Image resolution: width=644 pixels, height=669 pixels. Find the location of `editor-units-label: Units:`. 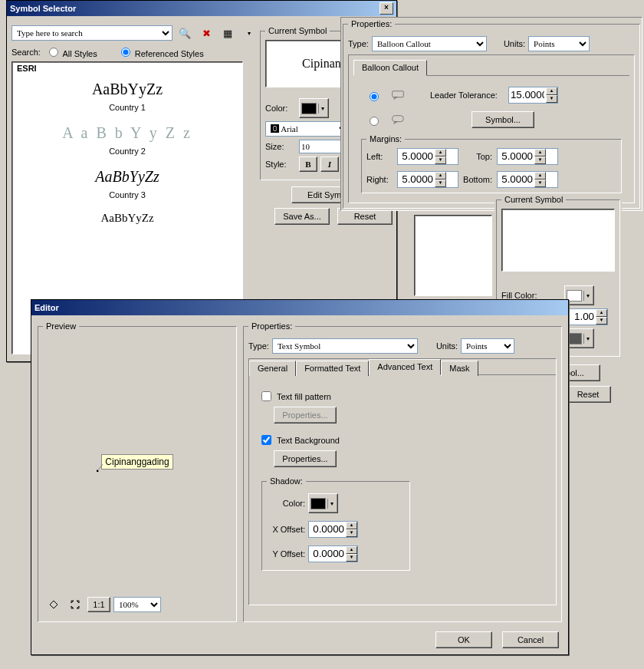

editor-units-label: Units: is located at coordinates (447, 346).